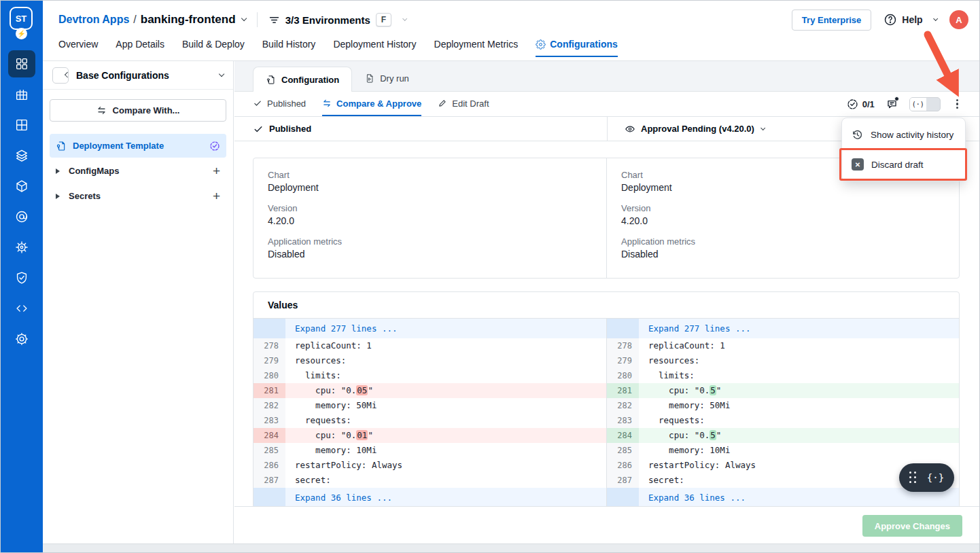 The image size is (980, 553). What do you see at coordinates (61, 146) in the screenshot?
I see `template-file-icon` at bounding box center [61, 146].